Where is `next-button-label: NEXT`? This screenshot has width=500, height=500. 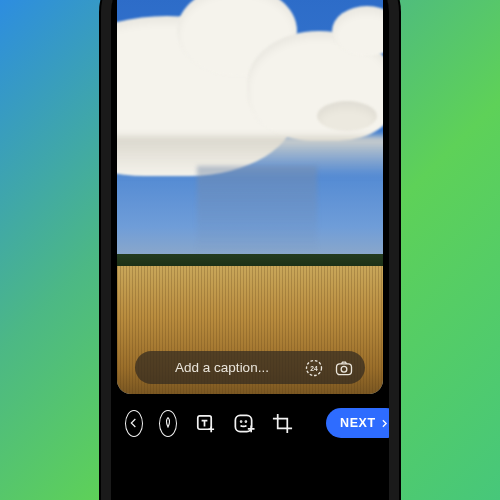
next-button-label: NEXT is located at coordinates (358, 423).